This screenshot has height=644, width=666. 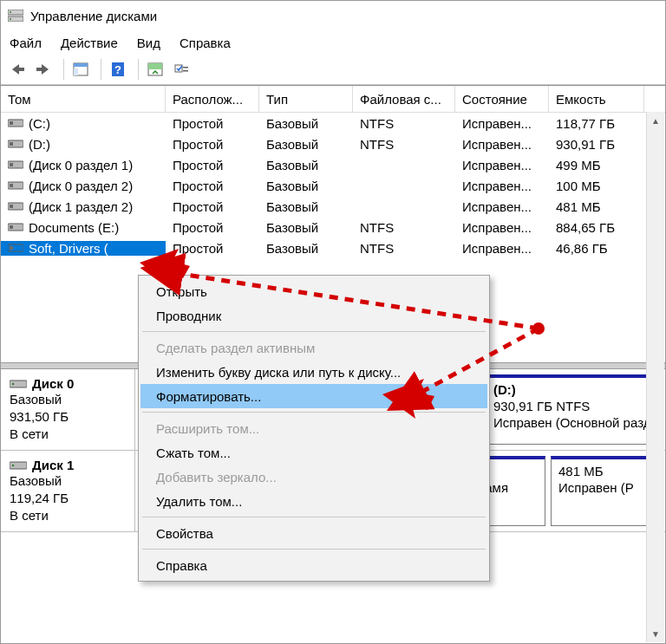 What do you see at coordinates (597, 99) in the screenshot?
I see `col-capacity: Емкость` at bounding box center [597, 99].